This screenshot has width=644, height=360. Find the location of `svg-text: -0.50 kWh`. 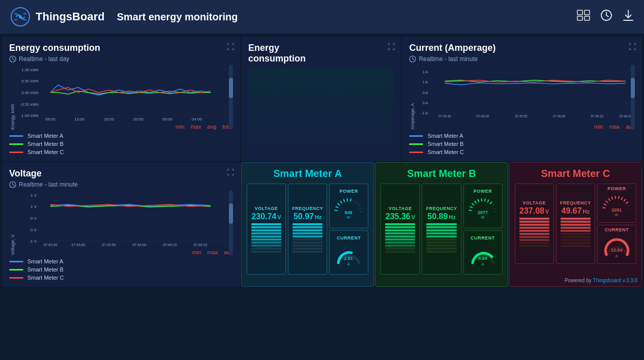

svg-text: -0.50 kWh is located at coordinates (30, 105).